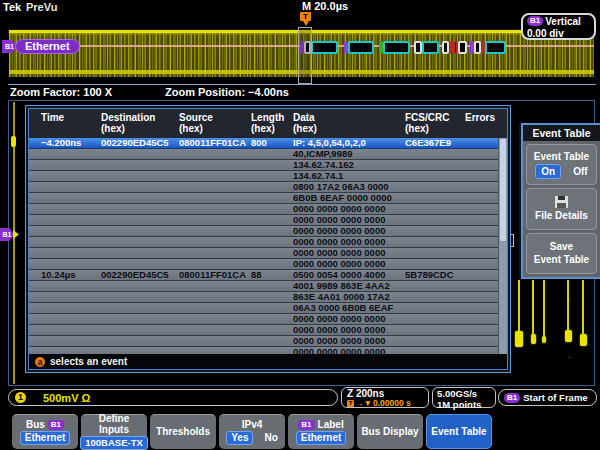 The height and width of the screenshot is (450, 600). What do you see at coordinates (464, 394) in the screenshot?
I see `sample-rate: 5.00GS/s` at bounding box center [464, 394].